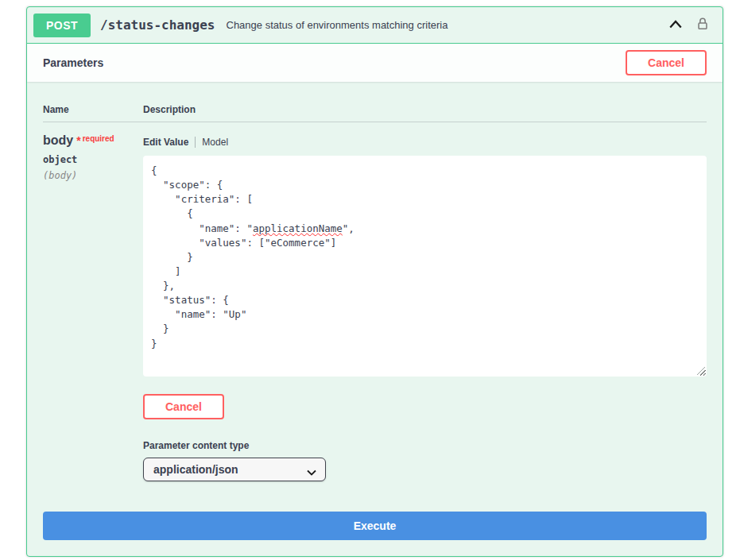 This screenshot has width=740, height=560. What do you see at coordinates (424, 110) in the screenshot?
I see `description-column-header: Description` at bounding box center [424, 110].